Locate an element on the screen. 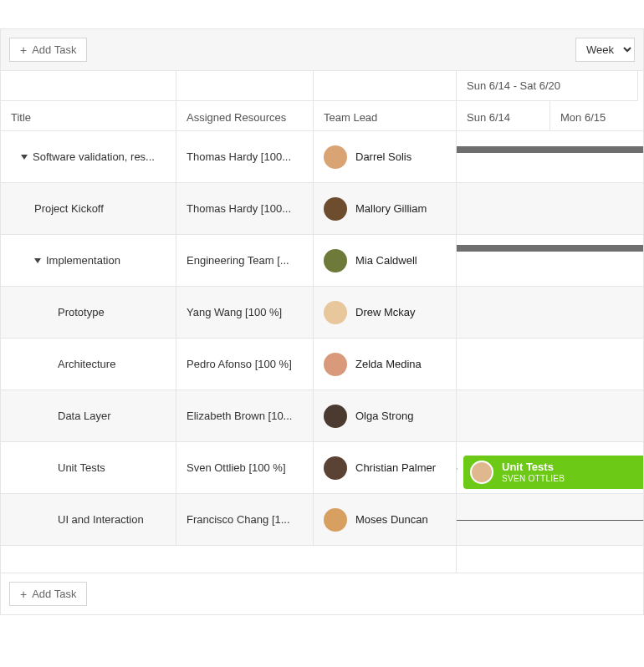 This screenshot has height=667, width=644. title-cell: Unit Tests is located at coordinates (89, 468).